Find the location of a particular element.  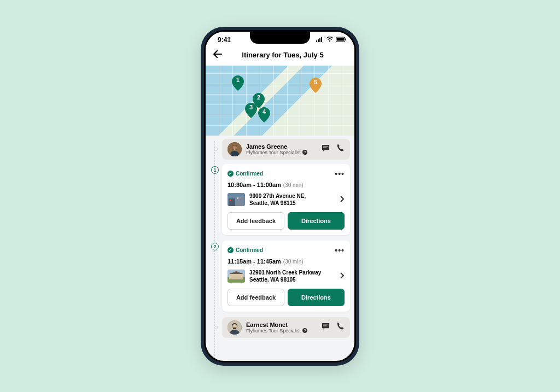

time-row: 11:15am - 11:45am(30 min) is located at coordinates (286, 261).